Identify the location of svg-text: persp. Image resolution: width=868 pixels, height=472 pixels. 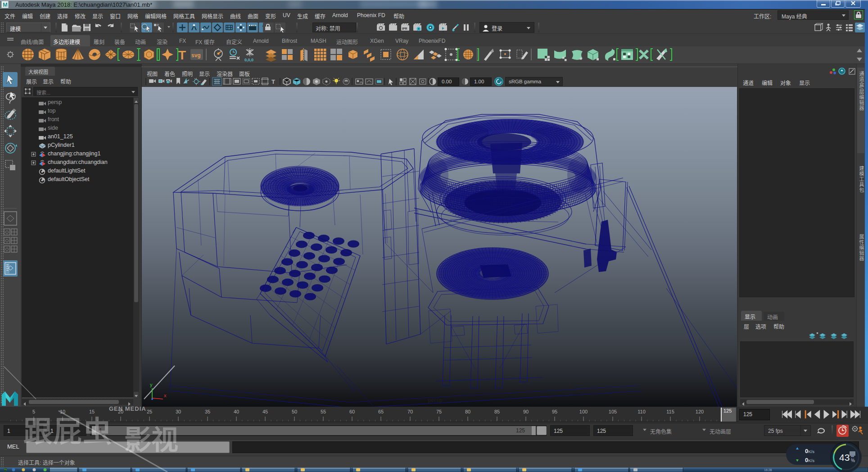
(435, 400).